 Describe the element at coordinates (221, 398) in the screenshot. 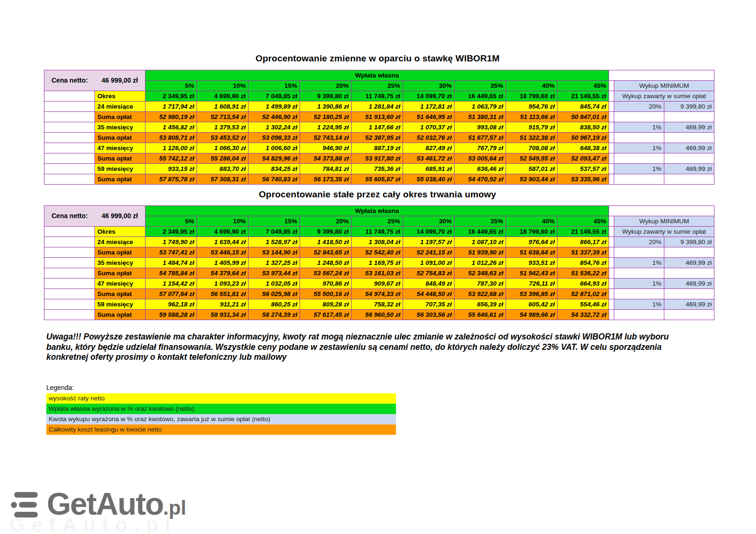

I see `legend-item-rata: wysokość raty netto` at that location.